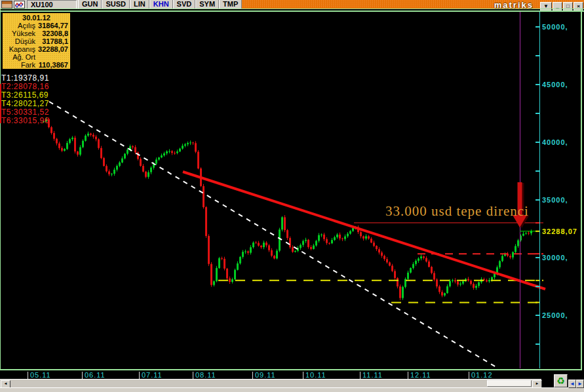 This screenshot has width=584, height=392. Describe the element at coordinates (37, 41) in the screenshot. I see `quote-panel: 30.01.12 Açılış31864,77Yüksek32308,8Düşü…` at that location.